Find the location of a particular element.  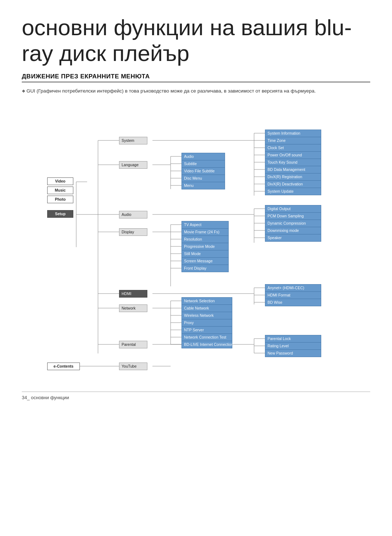

r-parental-lock: Parental Lock is located at coordinates (293, 339).